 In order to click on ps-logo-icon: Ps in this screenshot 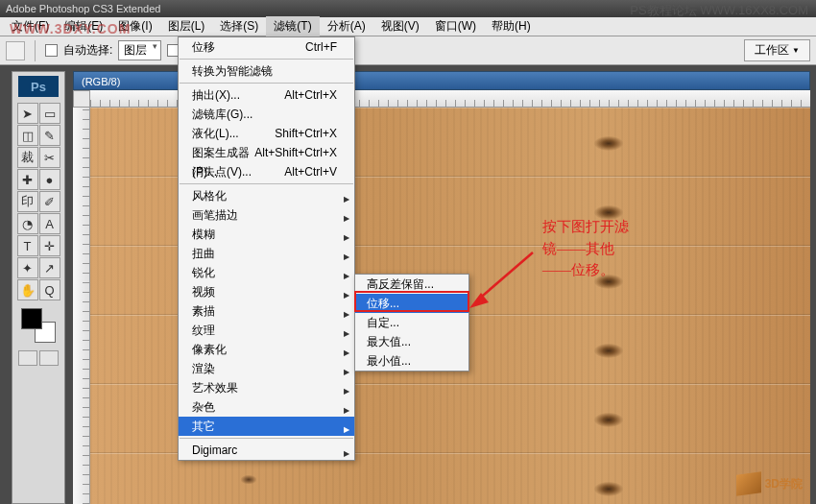, I will do `click(38, 86)`.